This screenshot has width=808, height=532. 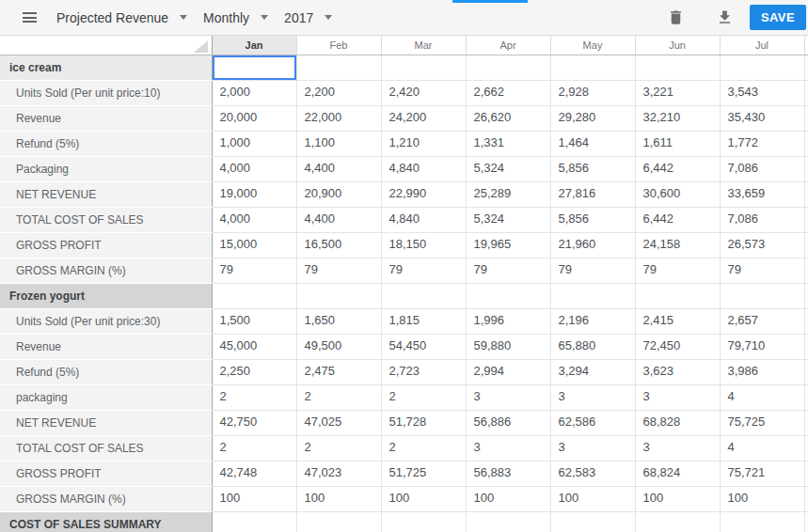 I want to click on row-label: Refund (5%), so click(x=105, y=372).